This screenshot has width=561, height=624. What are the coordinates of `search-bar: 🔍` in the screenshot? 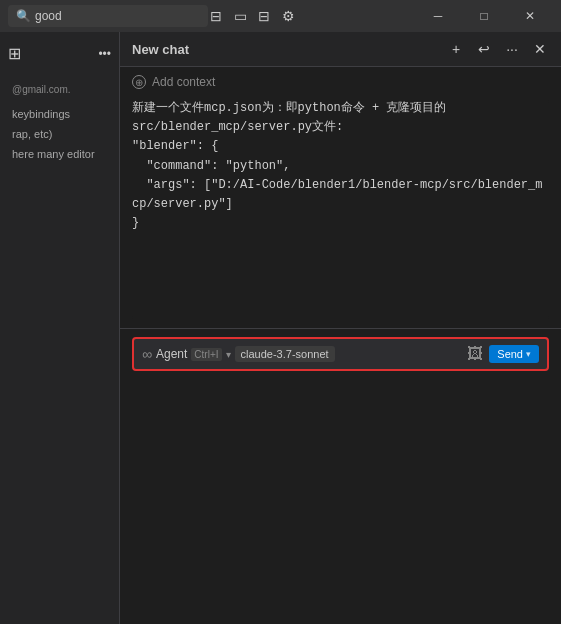 It's located at (108, 16).